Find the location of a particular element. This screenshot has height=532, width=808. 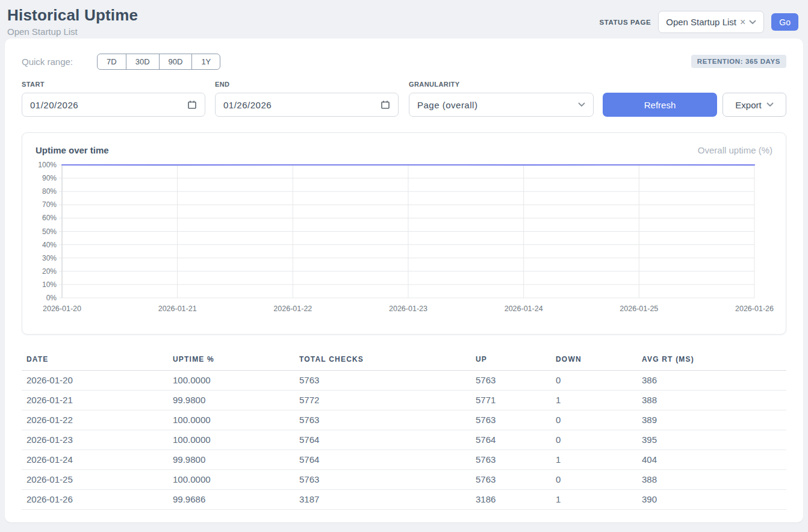

table-row: 2026-01-23100.0000576457640395 is located at coordinates (404, 441).